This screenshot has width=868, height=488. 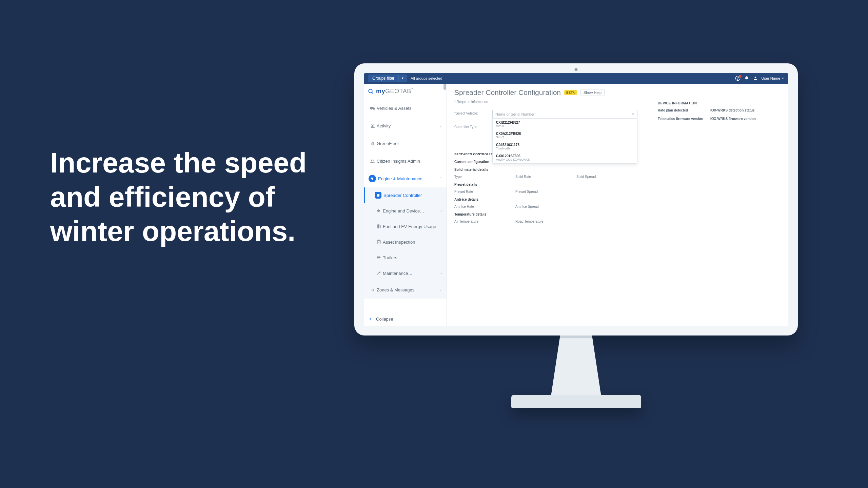 What do you see at coordinates (405, 211) in the screenshot?
I see `sidebar-item-engine-device: Engine and Device… ›` at bounding box center [405, 211].